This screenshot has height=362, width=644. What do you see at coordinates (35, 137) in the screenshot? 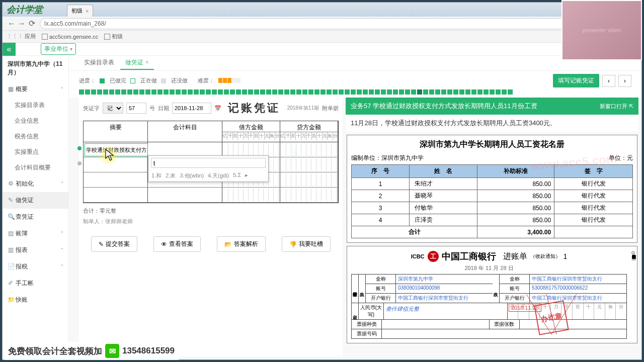
I see `sidebar-item: 税务信息` at bounding box center [35, 137].